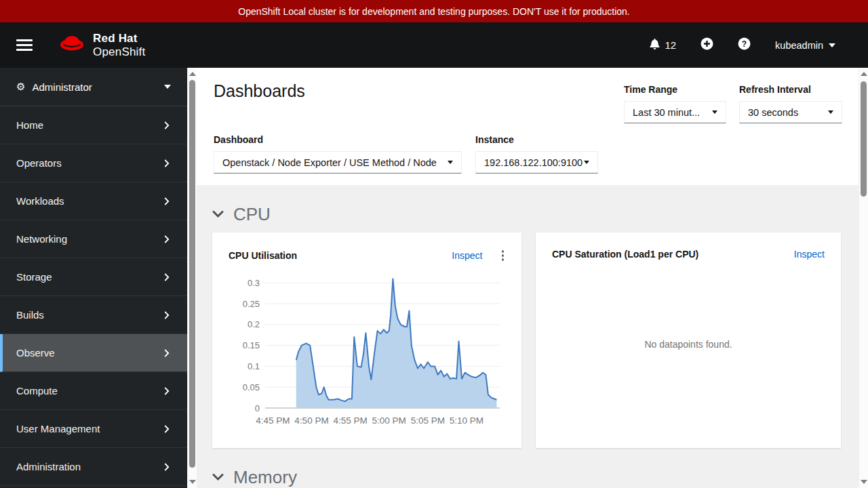 The image size is (868, 488). What do you see at coordinates (338, 163) in the screenshot?
I see `dashboard-select: Openstack / Node Exporter / USE Method /…` at bounding box center [338, 163].